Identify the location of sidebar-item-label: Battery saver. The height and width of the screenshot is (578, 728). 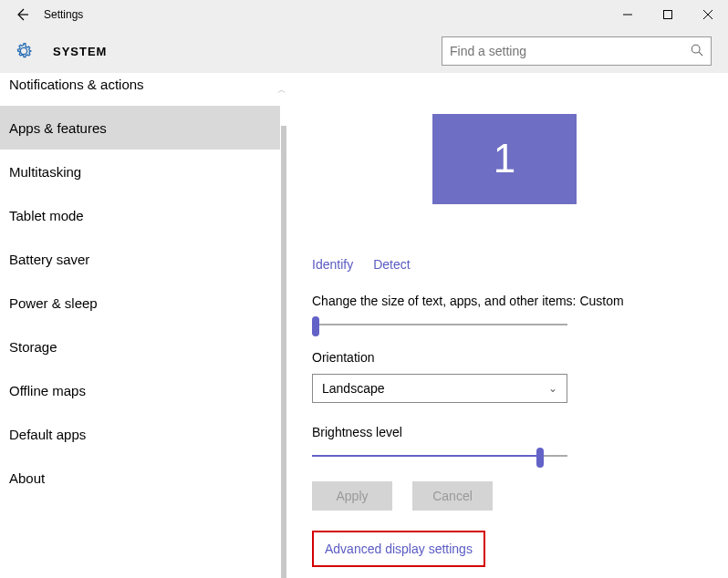
(49, 259).